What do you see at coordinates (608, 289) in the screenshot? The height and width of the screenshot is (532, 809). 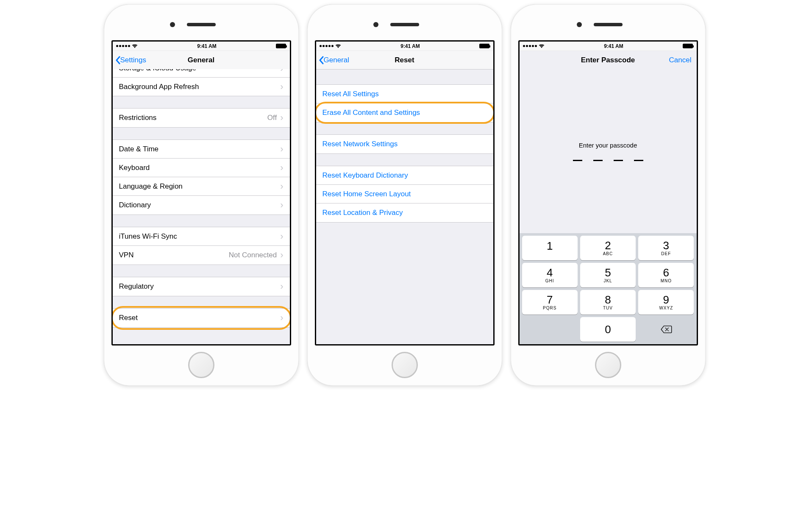 I see `numeric-keypad: 1 2 ABC 3 DEF 4 GHI 5 JKL 6 MNO` at bounding box center [608, 289].